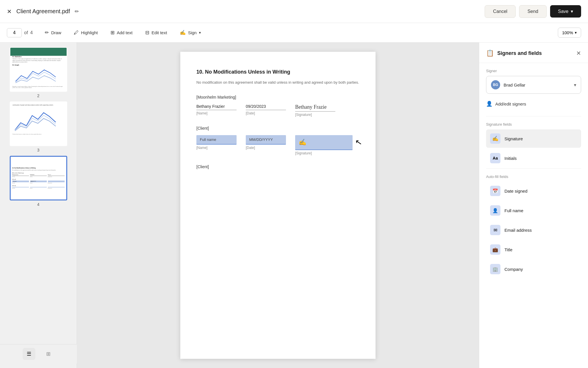 This screenshot has width=588, height=368. What do you see at coordinates (278, 167) in the screenshot?
I see `client2-label: [Client]` at bounding box center [278, 167].